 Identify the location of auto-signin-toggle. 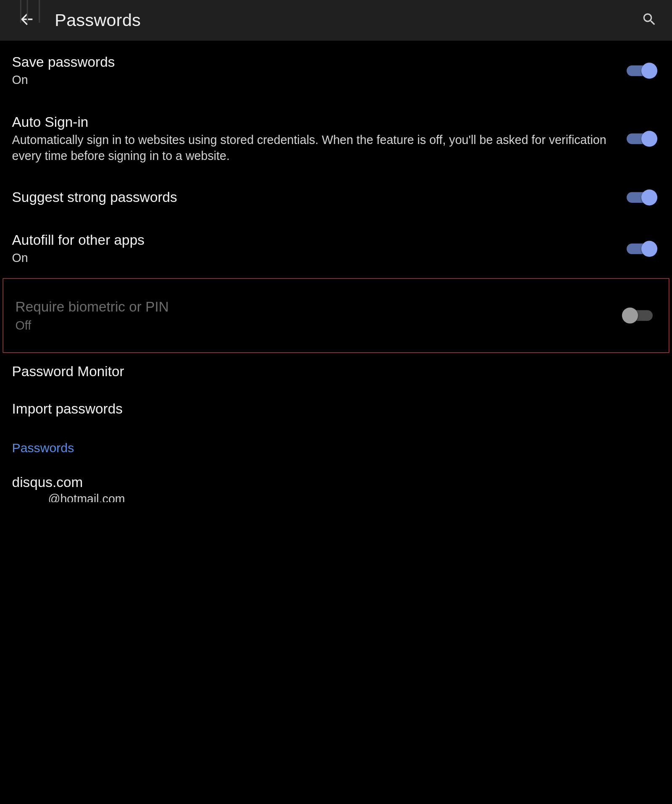
(641, 139).